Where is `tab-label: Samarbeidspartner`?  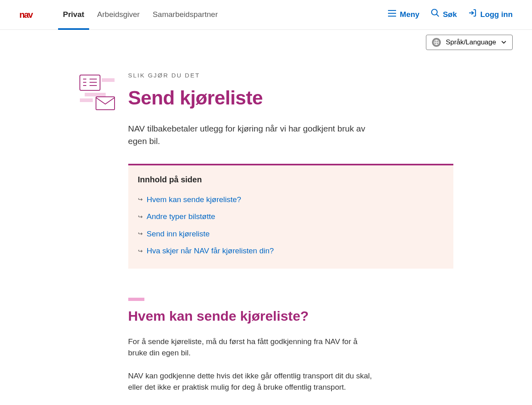 tab-label: Samarbeidspartner is located at coordinates (185, 15).